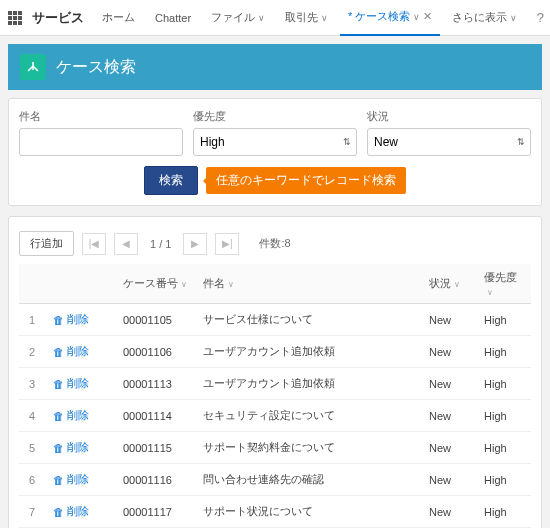  I want to click on cell-case-no: 00001105, so click(155, 320).